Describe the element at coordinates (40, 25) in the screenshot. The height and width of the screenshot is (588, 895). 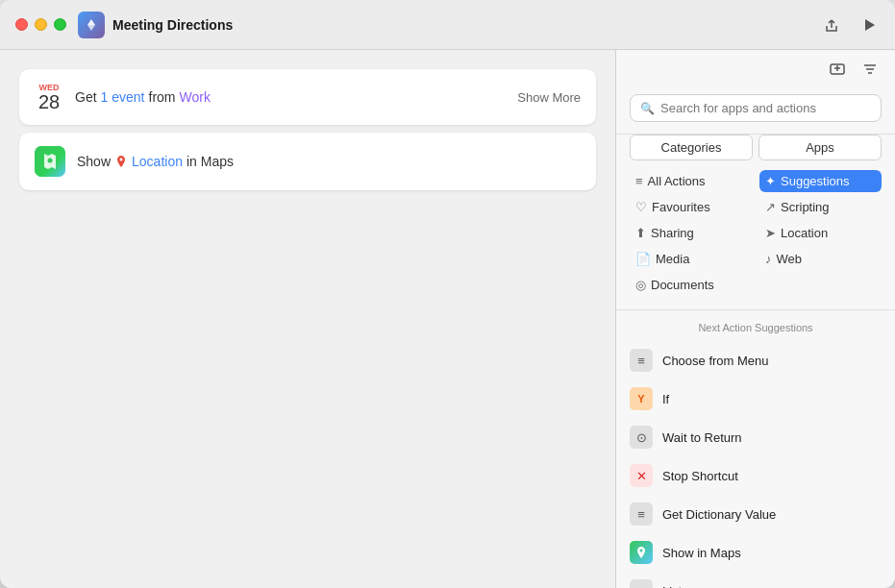
I see `minimize-button` at that location.